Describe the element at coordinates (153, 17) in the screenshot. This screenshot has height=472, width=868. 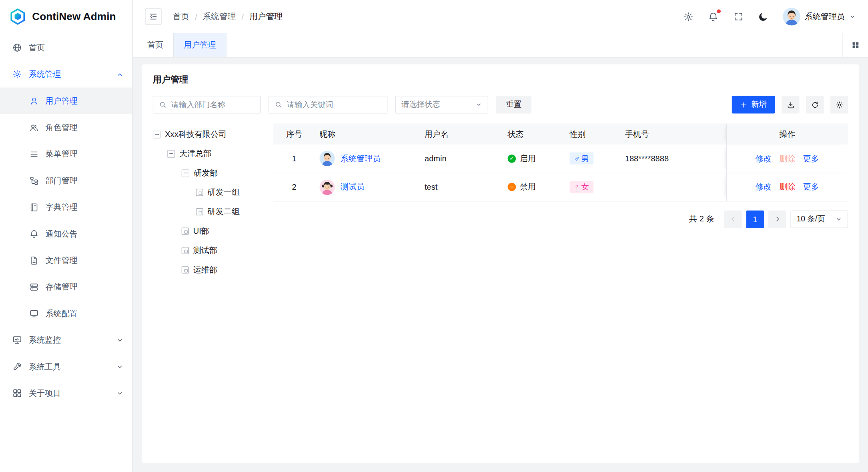
I see `sidebar-collapse-button` at that location.